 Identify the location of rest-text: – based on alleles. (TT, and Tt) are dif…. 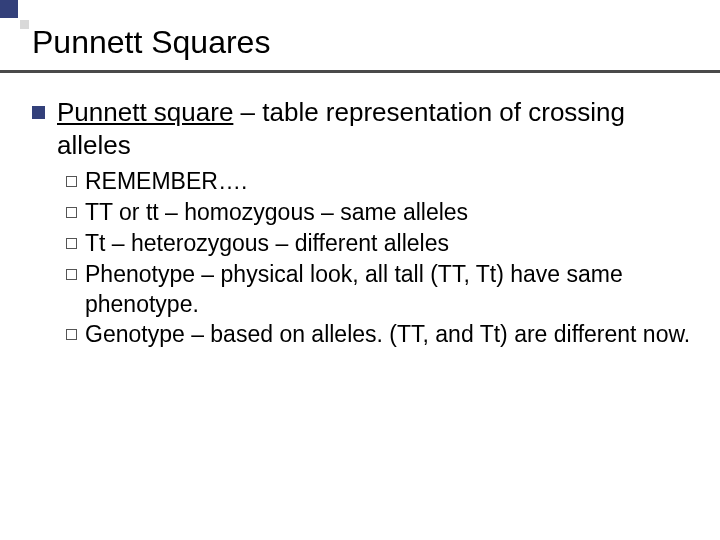
(438, 334).